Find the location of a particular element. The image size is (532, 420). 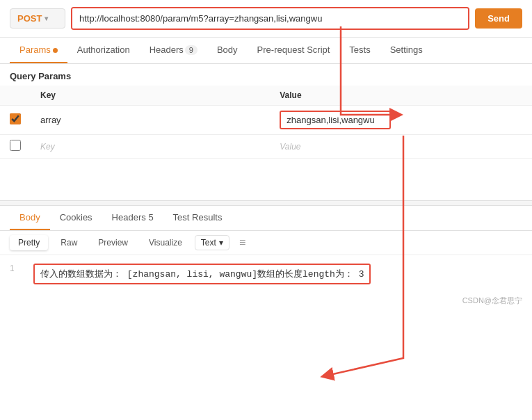

format-bar: Pretty Raw Preview Visualize Text ▾ ≡ is located at coordinates (266, 243).